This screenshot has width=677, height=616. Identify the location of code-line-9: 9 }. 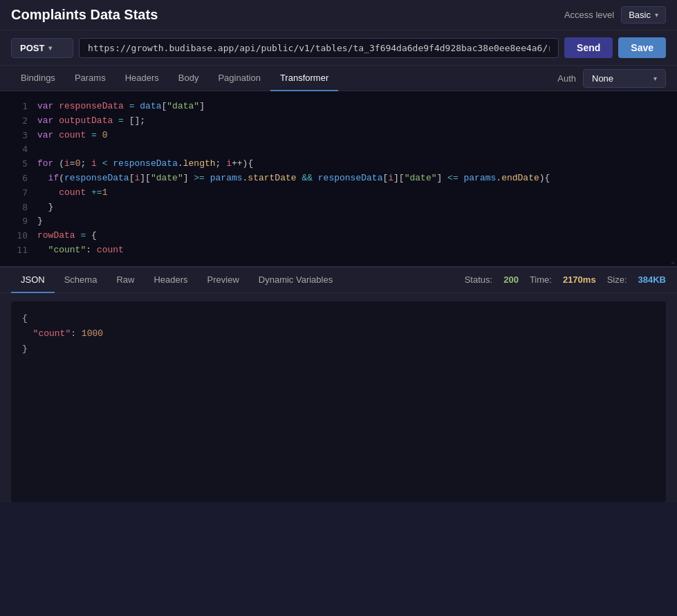
(339, 221).